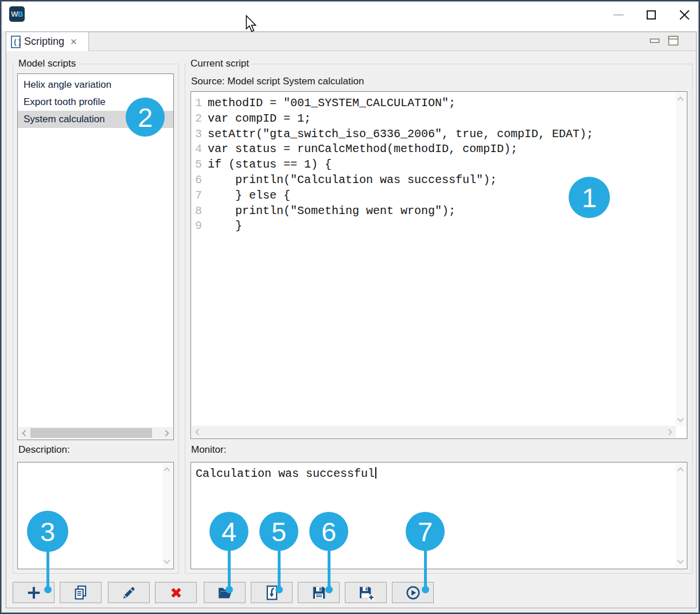  Describe the element at coordinates (199, 226) in the screenshot. I see `line-number: 9` at that location.